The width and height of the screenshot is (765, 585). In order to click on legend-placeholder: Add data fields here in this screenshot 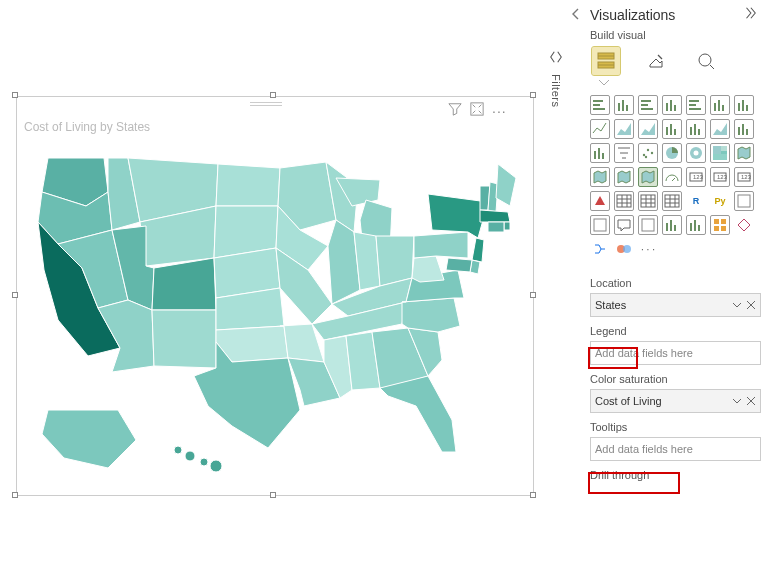, I will do `click(644, 353)`.